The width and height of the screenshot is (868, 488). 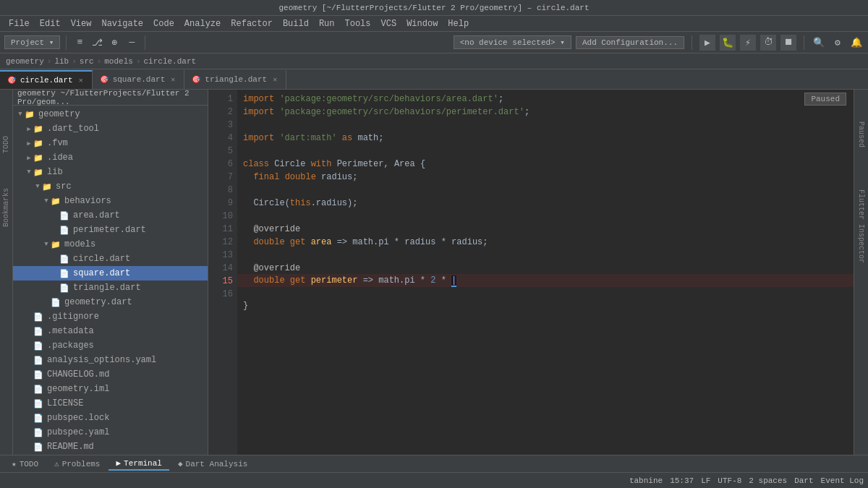 What do you see at coordinates (422, 24) in the screenshot?
I see `menu-item-window: Window` at bounding box center [422, 24].